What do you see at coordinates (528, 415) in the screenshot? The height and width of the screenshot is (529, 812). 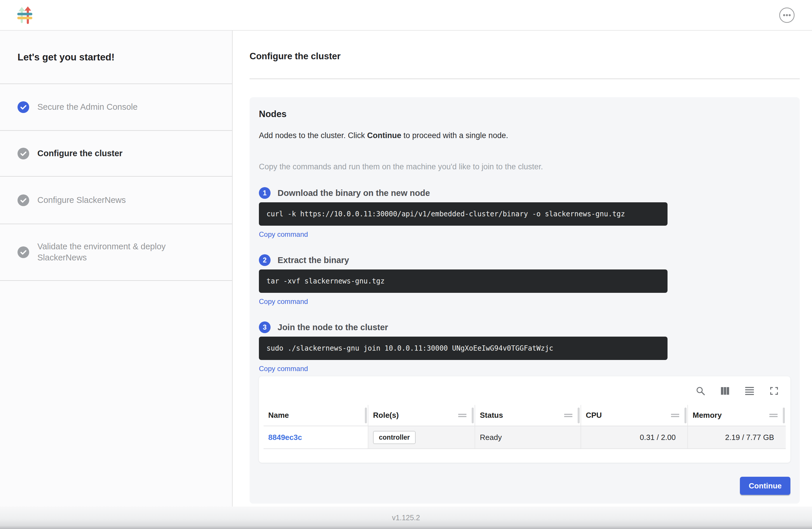 I see `column-header-status: Status` at bounding box center [528, 415].